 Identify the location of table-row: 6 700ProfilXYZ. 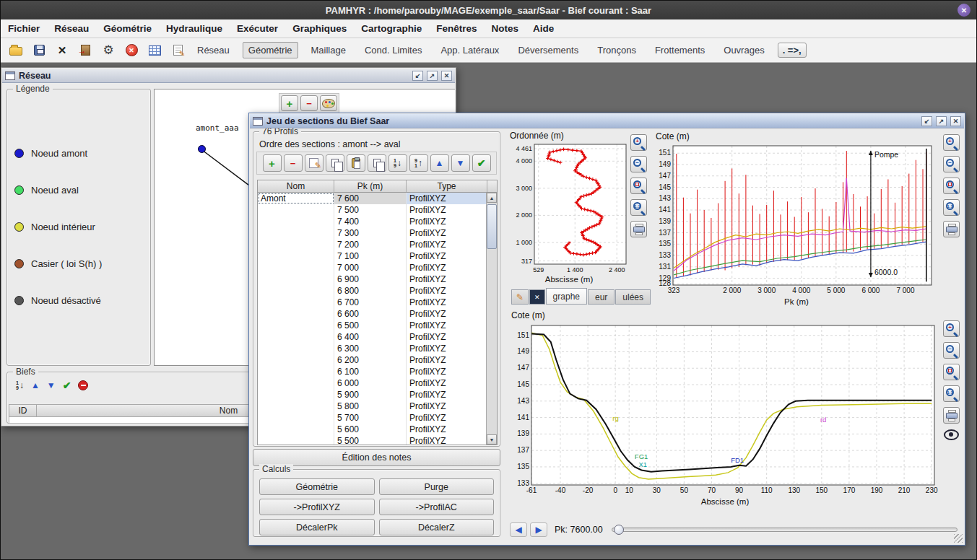
(377, 302).